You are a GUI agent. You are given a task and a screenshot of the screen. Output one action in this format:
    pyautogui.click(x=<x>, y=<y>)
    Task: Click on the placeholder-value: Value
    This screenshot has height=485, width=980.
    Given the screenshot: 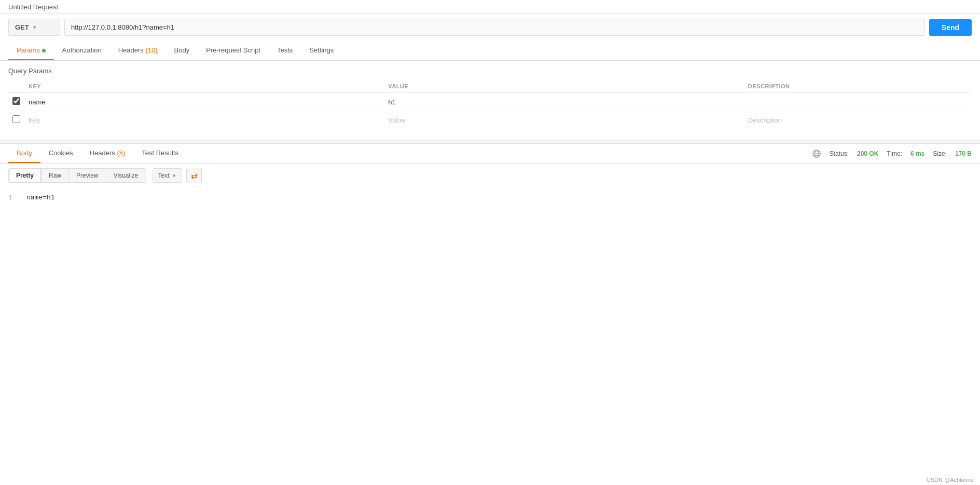 What is the action you would take?
    pyautogui.click(x=396, y=120)
    